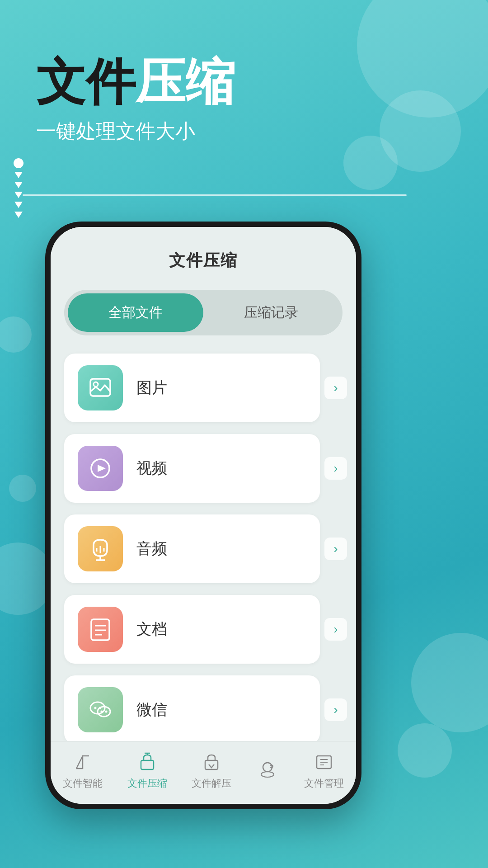 This screenshot has height=868, width=488. What do you see at coordinates (100, 629) in the screenshot?
I see `doc-icon` at bounding box center [100, 629].